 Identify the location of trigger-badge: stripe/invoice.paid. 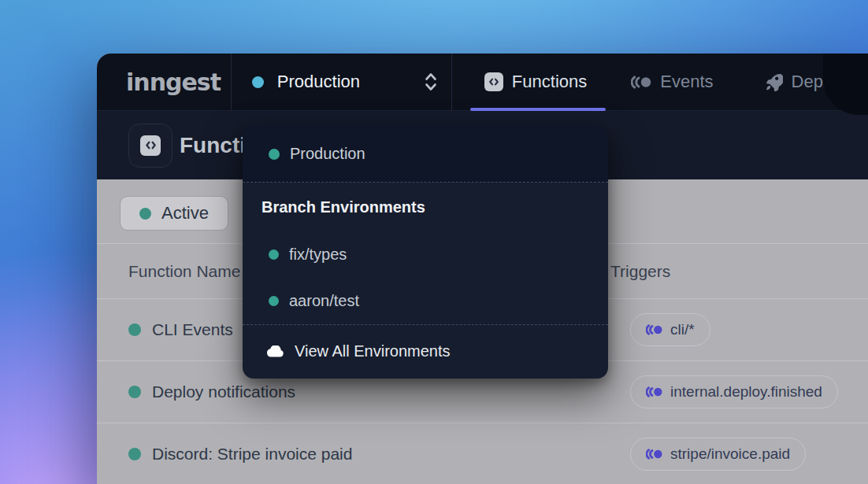
(718, 454).